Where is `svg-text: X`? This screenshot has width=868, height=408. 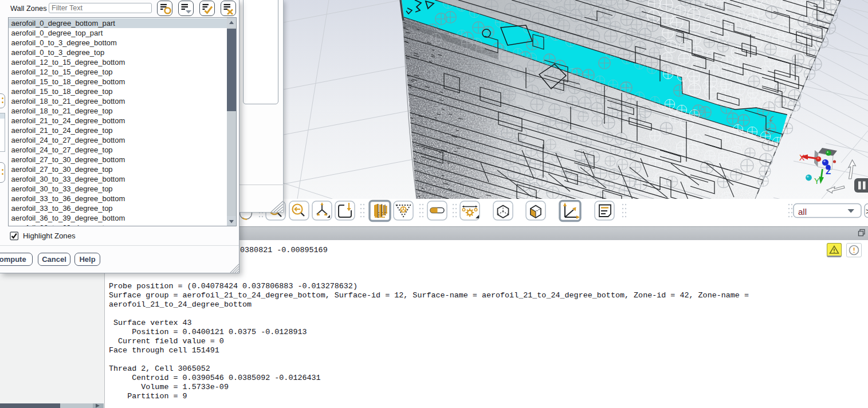
svg-text: X is located at coordinates (802, 158).